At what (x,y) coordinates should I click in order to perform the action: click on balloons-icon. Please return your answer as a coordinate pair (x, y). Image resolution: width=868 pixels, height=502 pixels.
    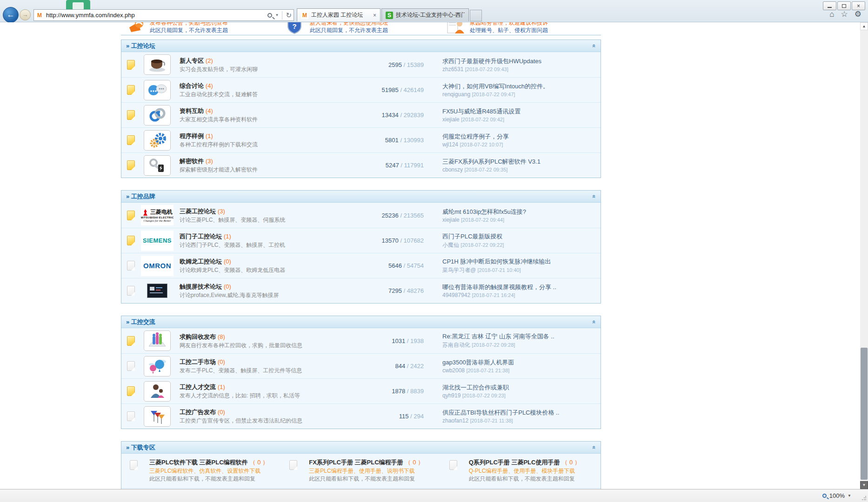
    Looking at the image, I should click on (157, 366).